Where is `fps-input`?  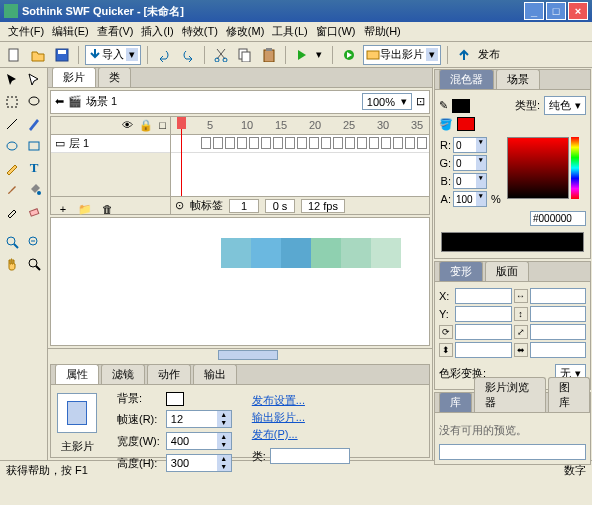
fps-input is located at coordinates (192, 419).